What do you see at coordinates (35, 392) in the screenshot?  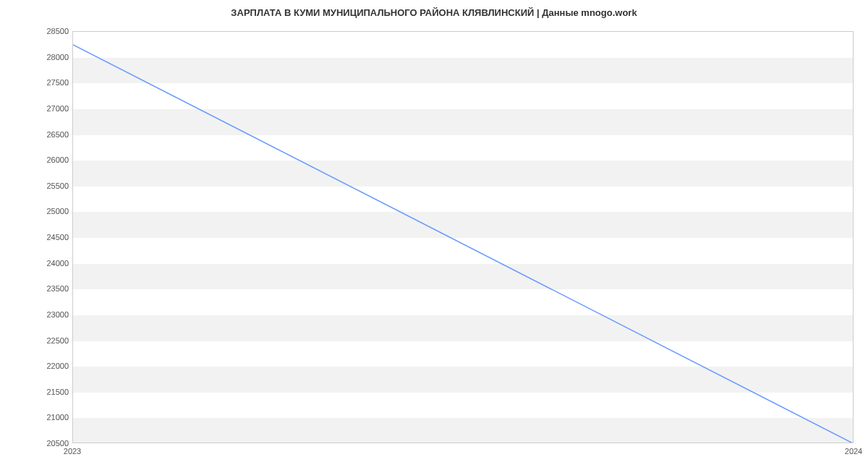 I see `y-tick-label: 21500` at bounding box center [35, 392].